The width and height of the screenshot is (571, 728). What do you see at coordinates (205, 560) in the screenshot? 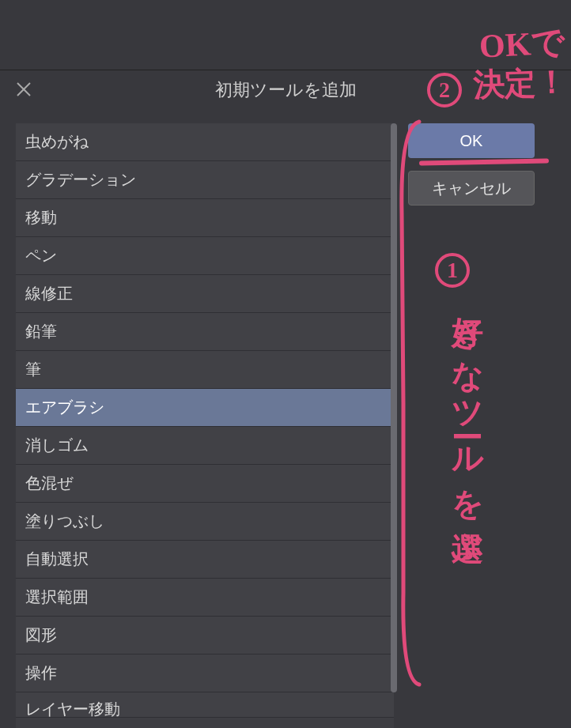
I see `list-item: 自動選択` at bounding box center [205, 560].